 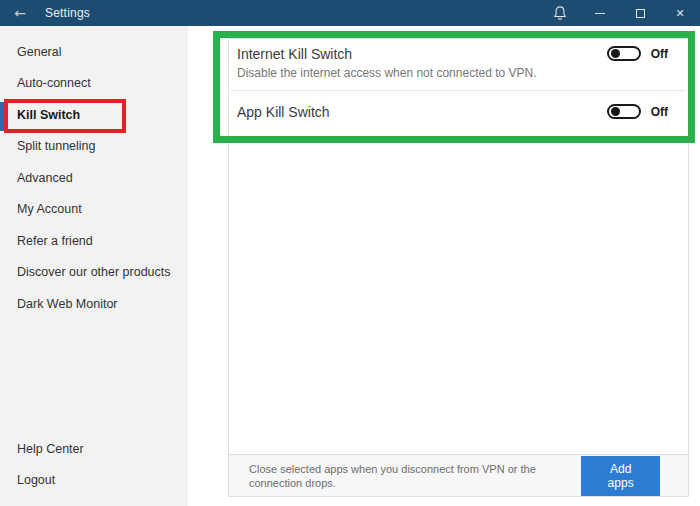 I want to click on internet-kill-switch-toggle, so click(x=624, y=54).